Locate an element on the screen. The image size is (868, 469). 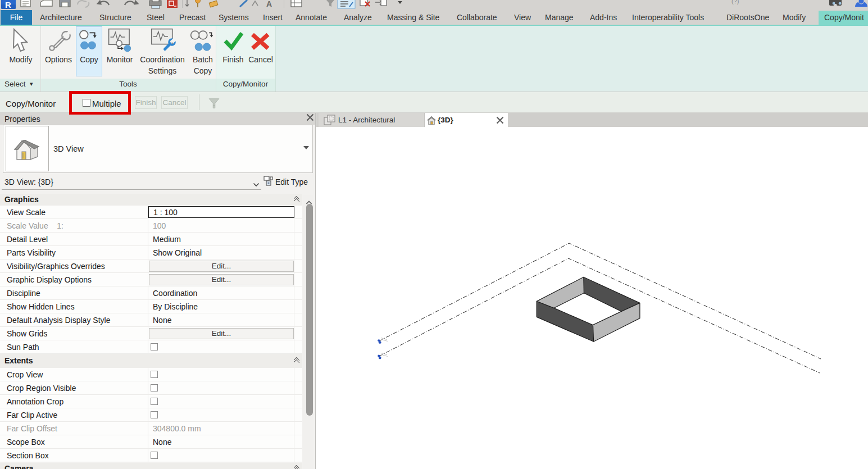
svg-text: R is located at coordinates (8, 4).